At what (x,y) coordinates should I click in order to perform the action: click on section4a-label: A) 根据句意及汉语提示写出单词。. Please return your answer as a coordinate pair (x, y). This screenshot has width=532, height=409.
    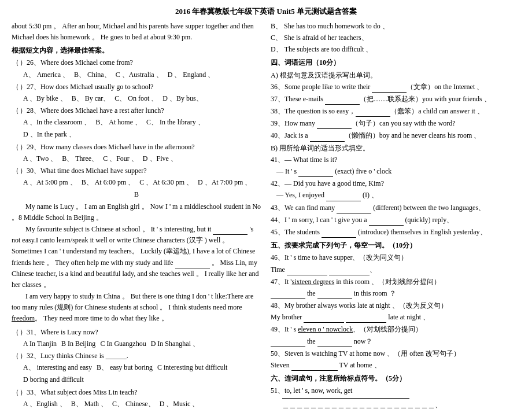
    Looking at the image, I should click on (396, 75).